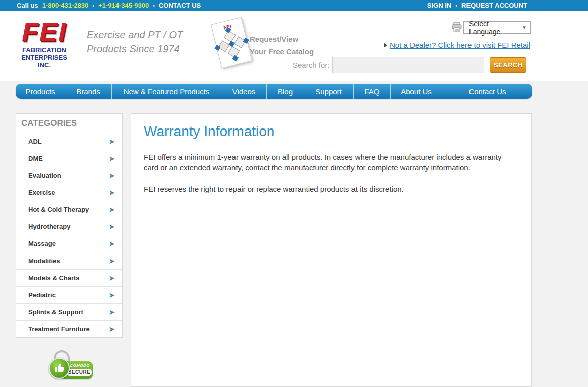 This screenshot has height=387, width=588. What do you see at coordinates (56, 312) in the screenshot?
I see `sidebar-item-label: Splints & Support` at bounding box center [56, 312].